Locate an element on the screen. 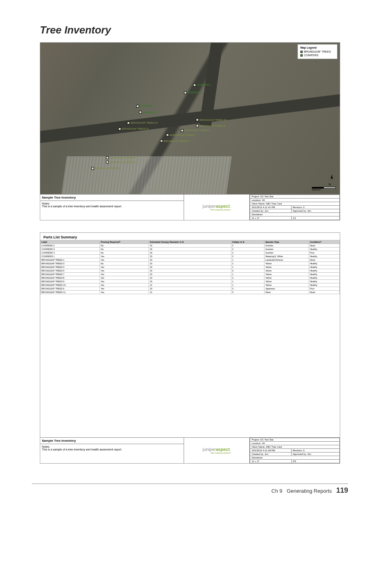 The width and height of the screenshot is (380, 588). tree-label: BROADLEAF TREES 7 is located at coordinates (181, 135).